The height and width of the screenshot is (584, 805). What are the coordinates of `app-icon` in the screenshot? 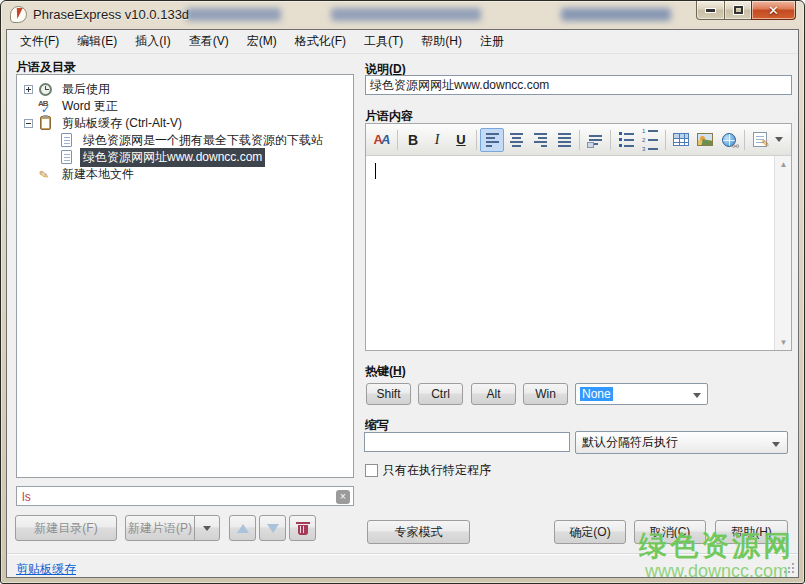 It's located at (18, 14).